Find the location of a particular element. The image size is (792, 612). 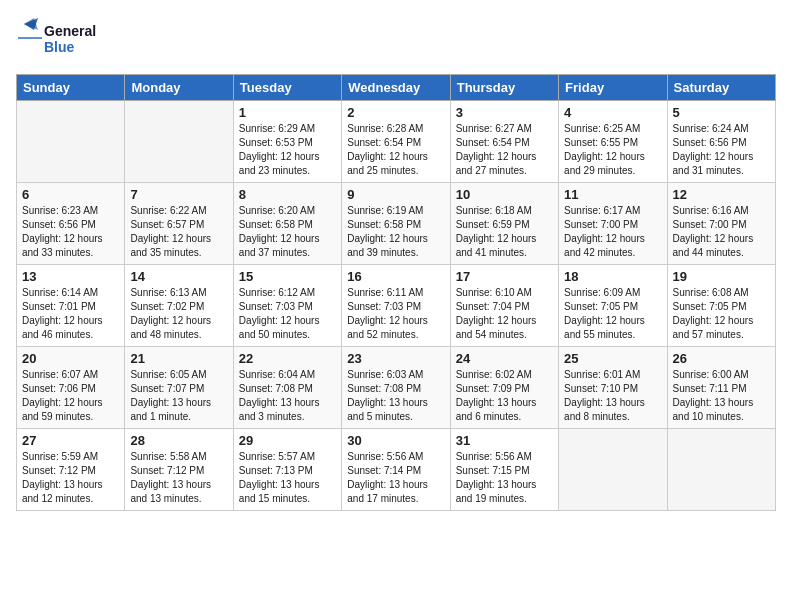

week-row-3: 13Sunrise: 6:14 AM Sunset: 7:01 PM Dayli… is located at coordinates (396, 306).